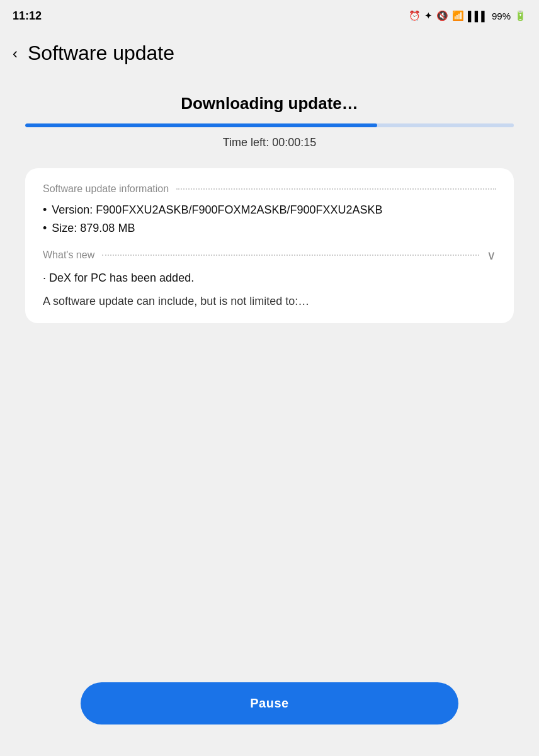 Image resolution: width=539 pixels, height=756 pixels. Describe the element at coordinates (428, 16) in the screenshot. I see `bluetooth-icon: ✦` at that location.